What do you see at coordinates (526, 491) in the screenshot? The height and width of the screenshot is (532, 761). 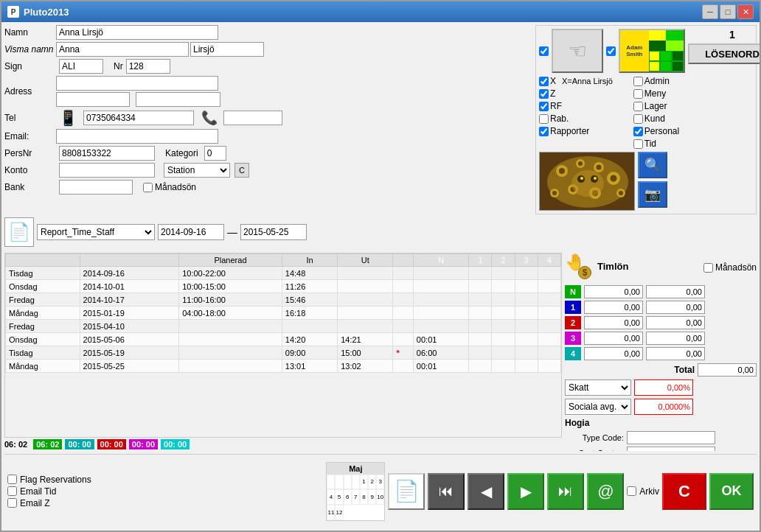 I see `nav-buttons: ⏮ ◀ ▶ ⏭ @` at bounding box center [526, 491].